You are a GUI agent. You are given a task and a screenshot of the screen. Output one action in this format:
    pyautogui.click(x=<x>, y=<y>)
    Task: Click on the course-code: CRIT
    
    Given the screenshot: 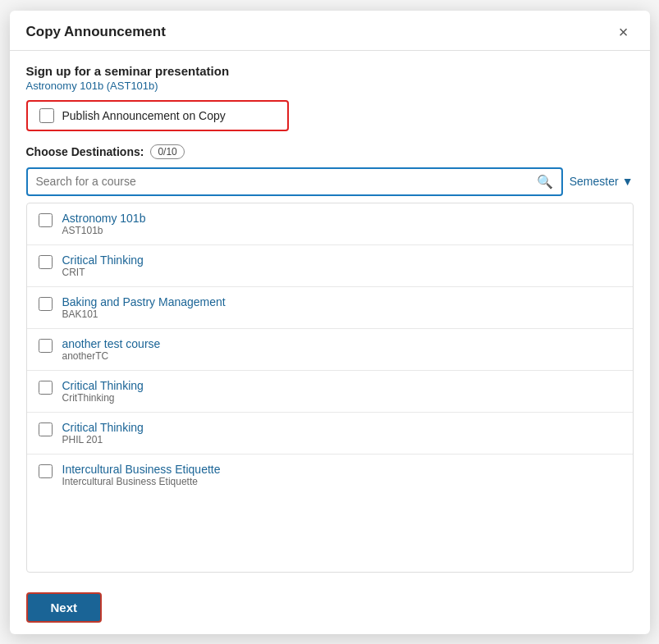 What is the action you would take?
    pyautogui.click(x=103, y=272)
    